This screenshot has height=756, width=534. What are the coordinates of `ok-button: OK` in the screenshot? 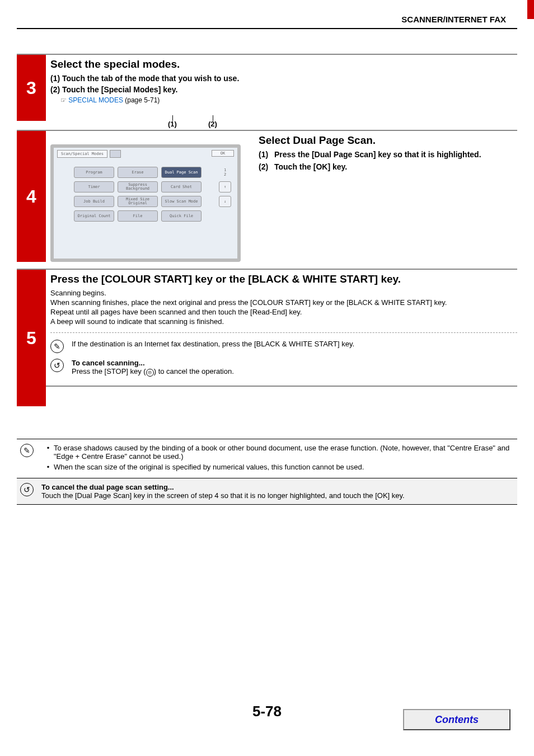 It's located at (223, 153).